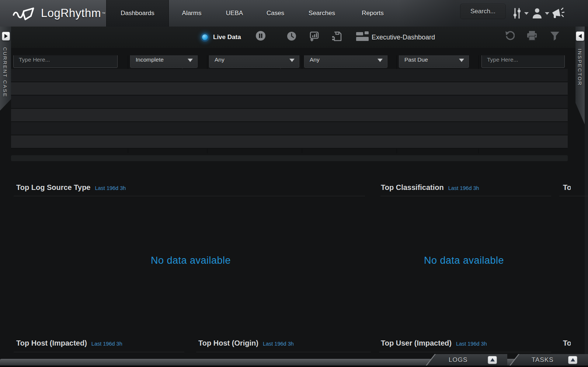 The height and width of the screenshot is (367, 588). I want to click on save-layout-icon, so click(336, 36).